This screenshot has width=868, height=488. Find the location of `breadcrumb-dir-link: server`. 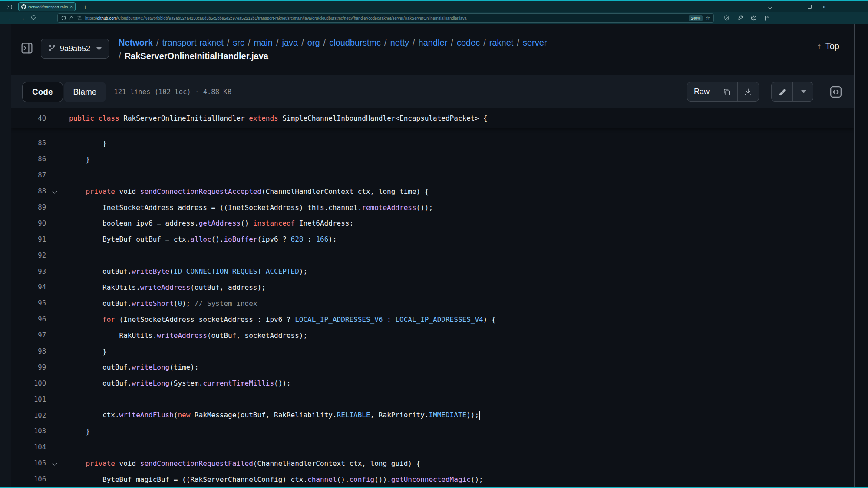

breadcrumb-dir-link: server is located at coordinates (535, 43).